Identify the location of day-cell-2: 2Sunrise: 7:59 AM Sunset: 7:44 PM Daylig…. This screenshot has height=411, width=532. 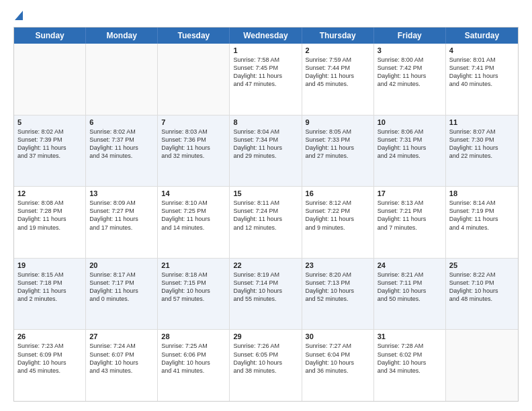
(339, 79).